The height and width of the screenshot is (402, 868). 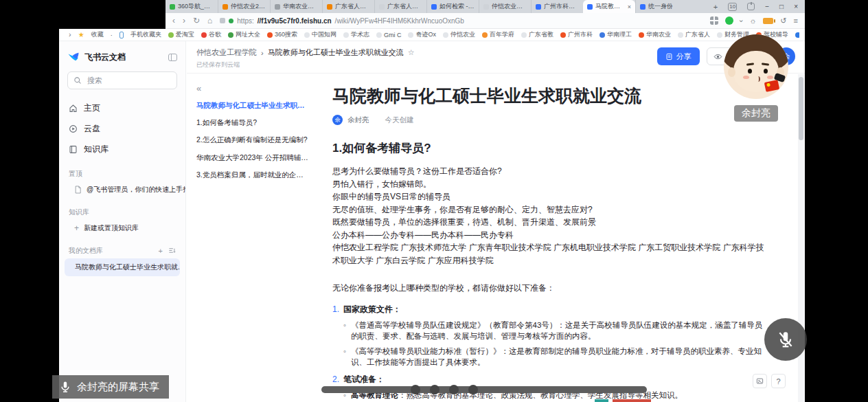 What do you see at coordinates (666, 7) in the screenshot?
I see `tab-label: 统一身份` at bounding box center [666, 7].